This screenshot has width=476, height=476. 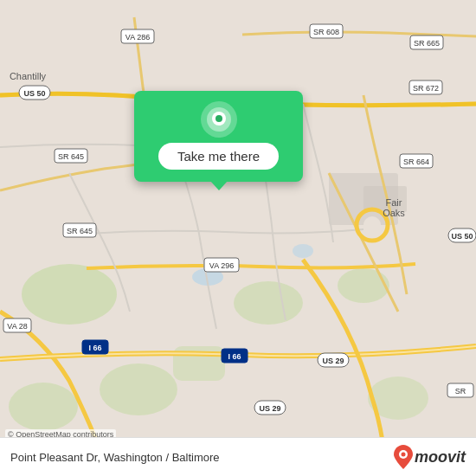 I want to click on svg-text: Oaks, so click(x=394, y=213).